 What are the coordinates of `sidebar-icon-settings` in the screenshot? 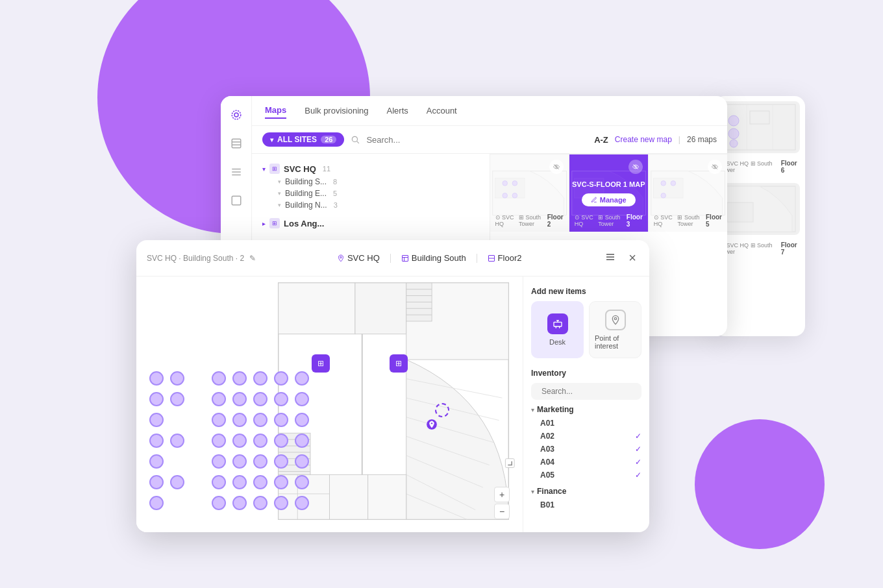 It's located at (236, 201).